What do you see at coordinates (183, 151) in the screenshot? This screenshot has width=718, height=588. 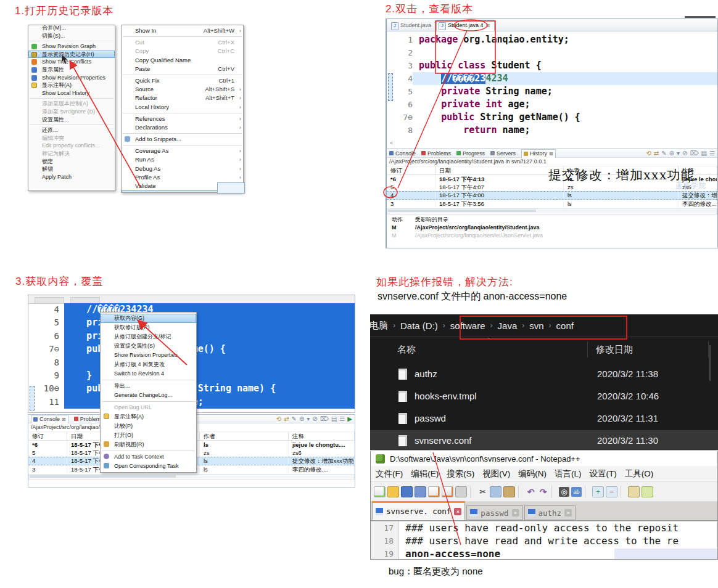 I see `menu-item: Coverage As›` at bounding box center [183, 151].